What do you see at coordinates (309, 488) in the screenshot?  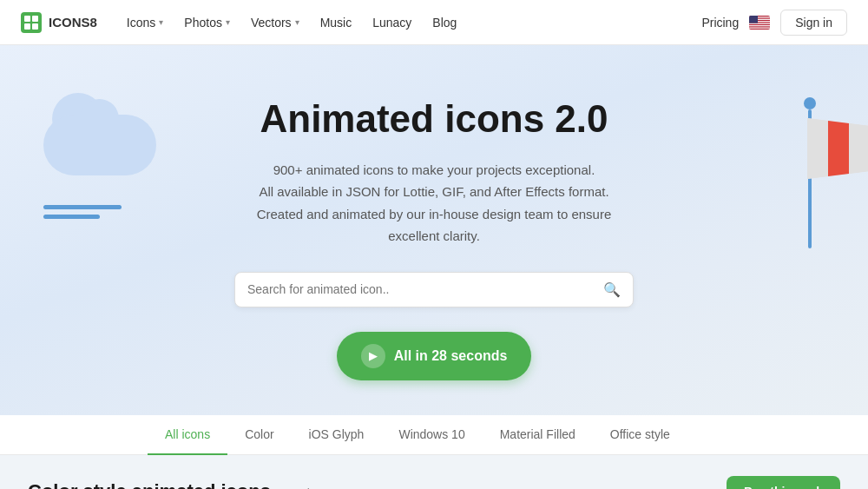 I see `pack-count: 307 icons` at bounding box center [309, 488].